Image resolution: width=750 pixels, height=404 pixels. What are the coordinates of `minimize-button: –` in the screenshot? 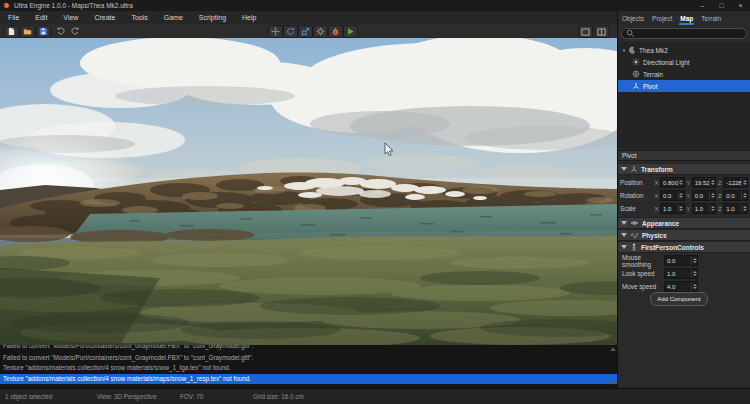 It's located at (702, 6).